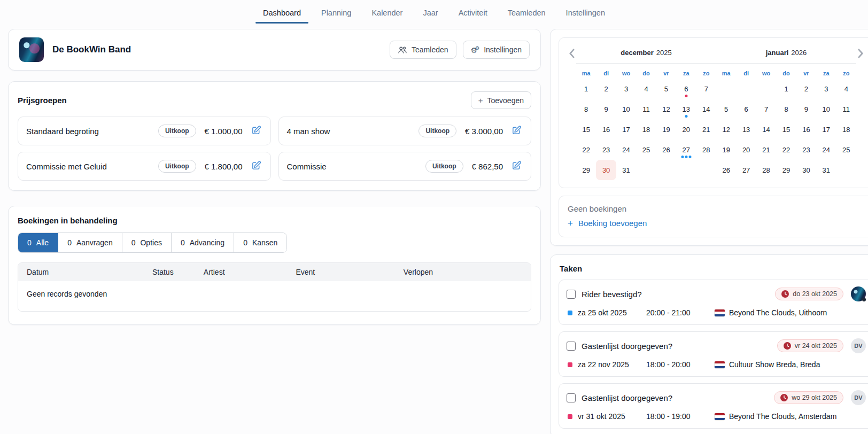 The width and height of the screenshot is (868, 434). What do you see at coordinates (90, 243) in the screenshot?
I see `tab-aanvragen: 0 Aanvragen` at bounding box center [90, 243].